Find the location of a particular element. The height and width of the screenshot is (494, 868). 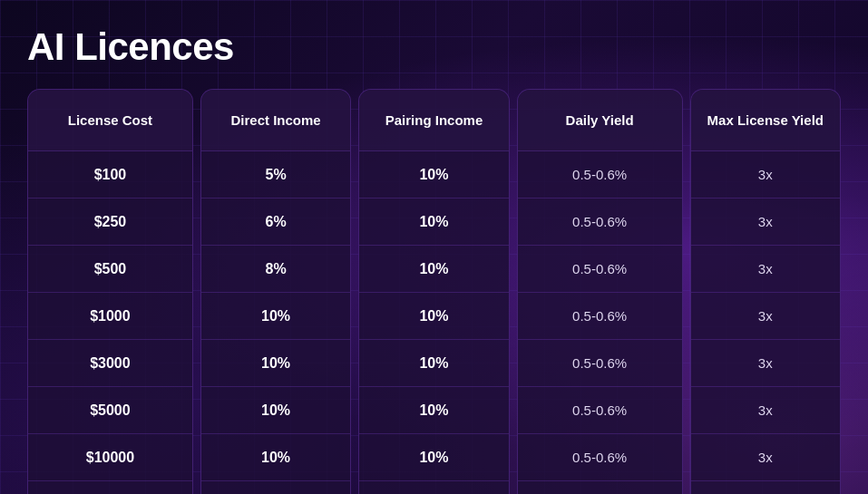

cell-license-cost-row-7: $25000 is located at coordinates (111, 488).